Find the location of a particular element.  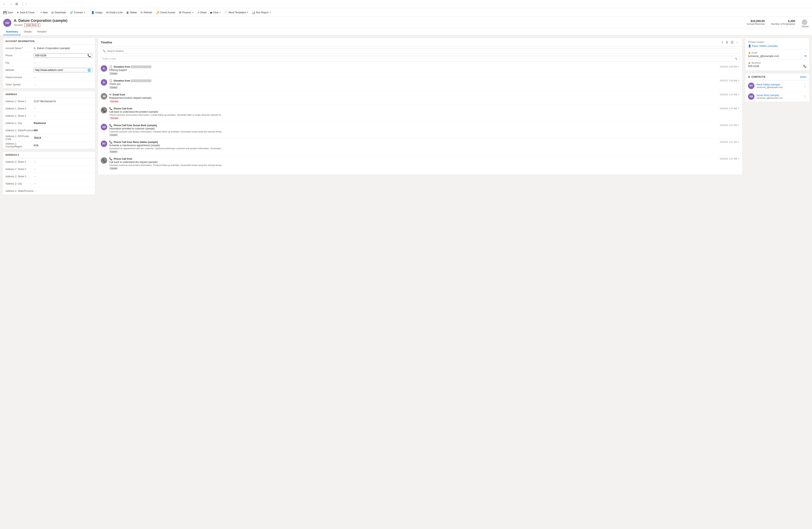

run-report-button: 📊 Run Report ▾ is located at coordinates (261, 12).